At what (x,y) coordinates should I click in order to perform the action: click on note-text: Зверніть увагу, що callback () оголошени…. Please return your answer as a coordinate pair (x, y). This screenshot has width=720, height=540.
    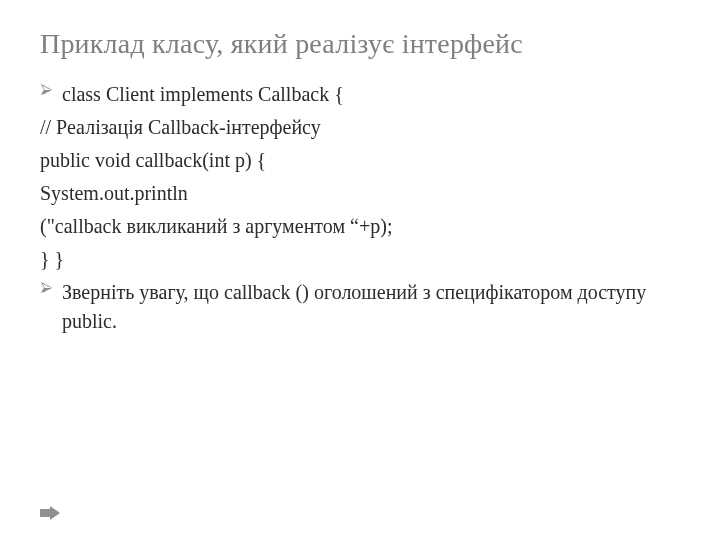
    Looking at the image, I should click on (354, 306).